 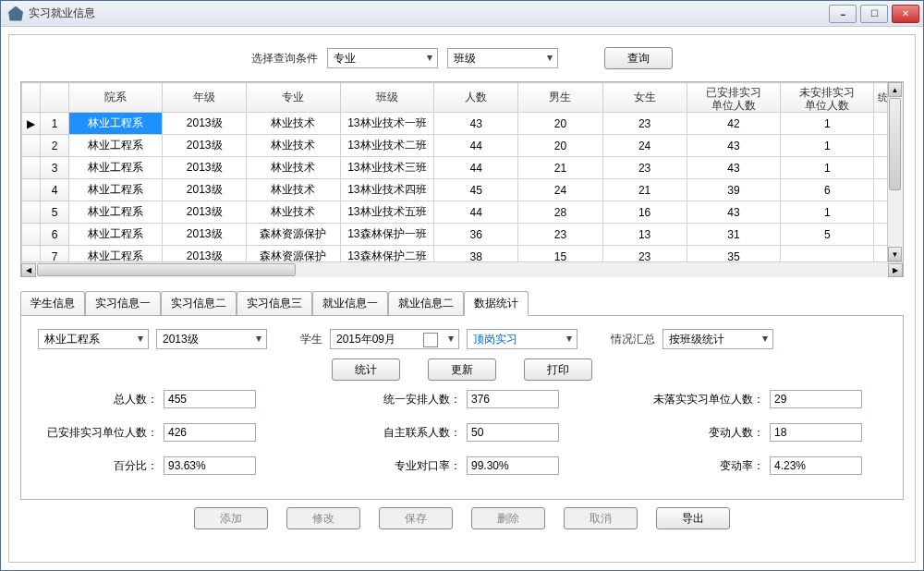 I want to click on table-cell: 42, so click(x=734, y=124).